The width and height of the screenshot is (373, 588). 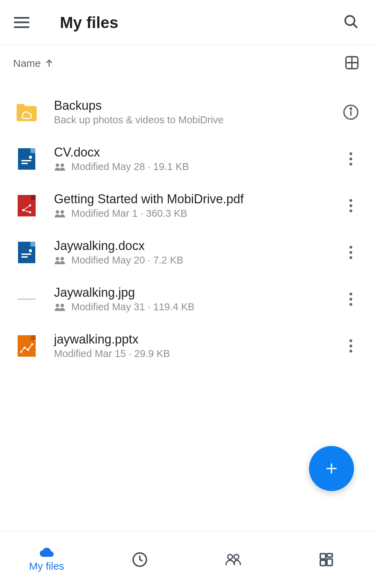 What do you see at coordinates (34, 63) in the screenshot?
I see `sort-by-name: Name` at bounding box center [34, 63].